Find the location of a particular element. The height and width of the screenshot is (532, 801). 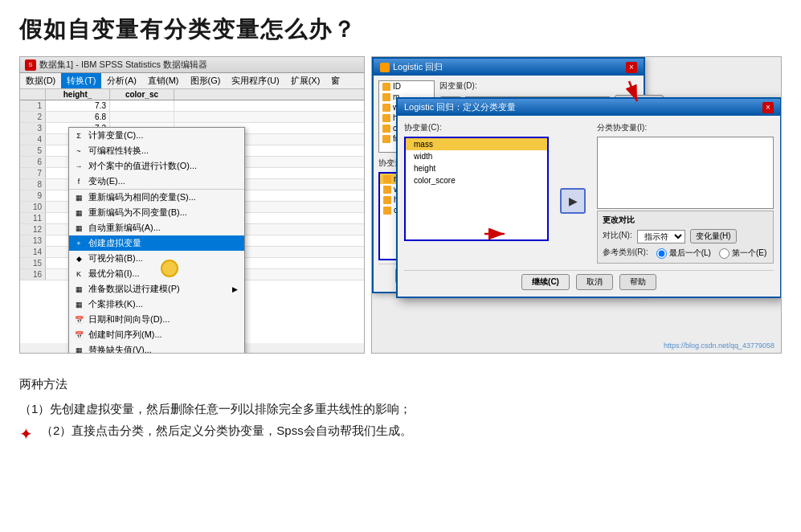

change-contrast-btn: 变化量(H) is located at coordinates (713, 236).